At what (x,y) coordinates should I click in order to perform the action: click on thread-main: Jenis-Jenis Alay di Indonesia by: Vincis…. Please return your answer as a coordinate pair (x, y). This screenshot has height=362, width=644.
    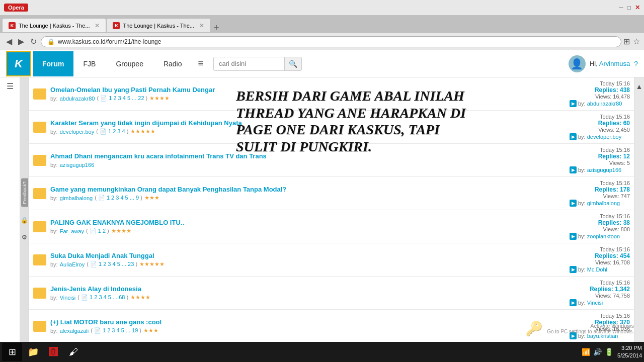
    Looking at the image, I should click on (308, 293).